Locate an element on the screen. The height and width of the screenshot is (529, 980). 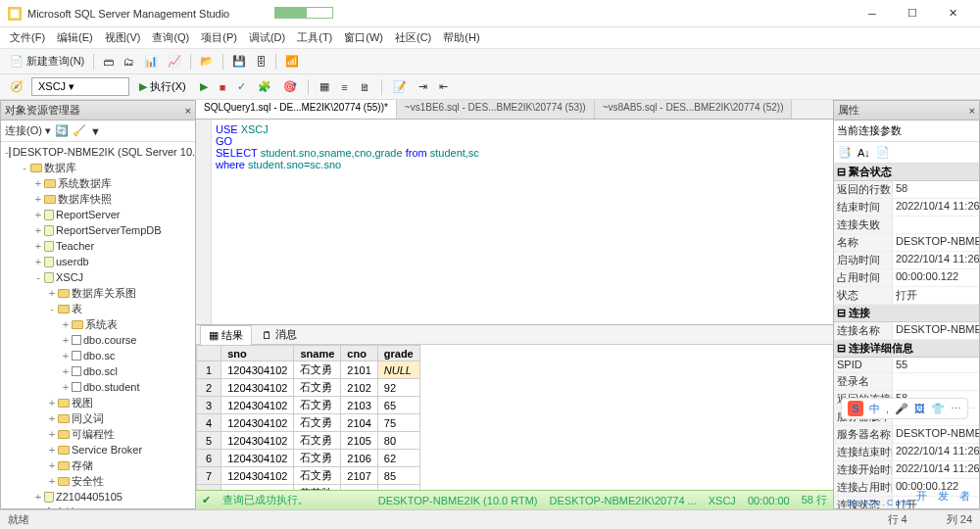
new-query-button: 📄 新建查询(N) is located at coordinates (47, 61).